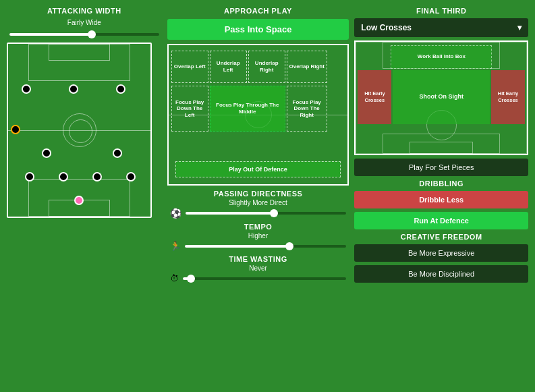  What do you see at coordinates (248, 109) in the screenshot?
I see `focus-middle-zone: Focus Play Through The Middle` at bounding box center [248, 109].